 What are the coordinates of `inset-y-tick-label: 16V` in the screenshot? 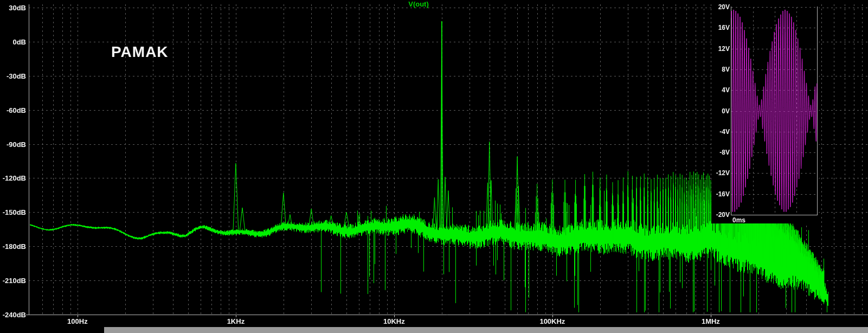 It's located at (720, 28).